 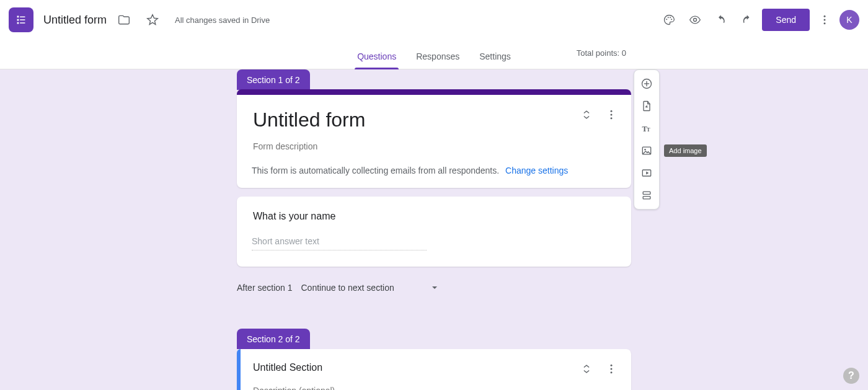 I want to click on redo-icon, so click(x=747, y=20).